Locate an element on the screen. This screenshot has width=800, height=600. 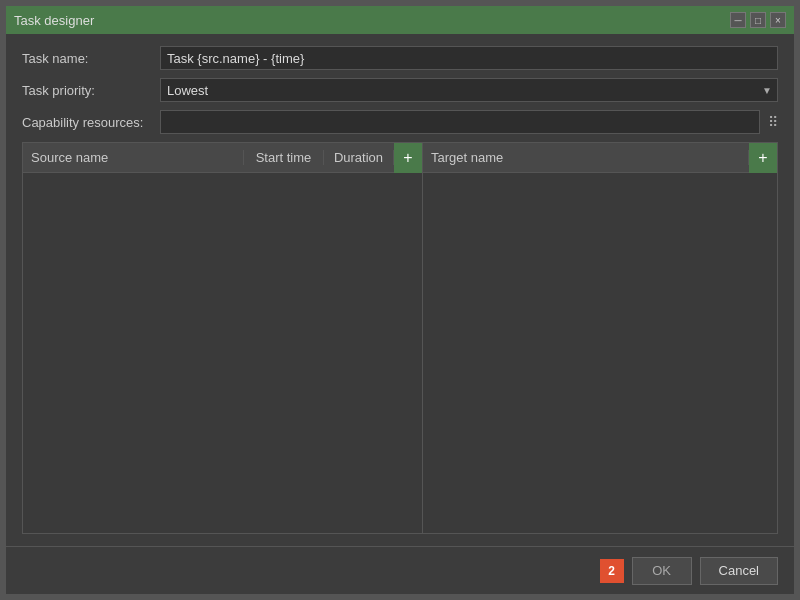
task-priority-select: Lowest Low Normal High Highest is located at coordinates (469, 90).